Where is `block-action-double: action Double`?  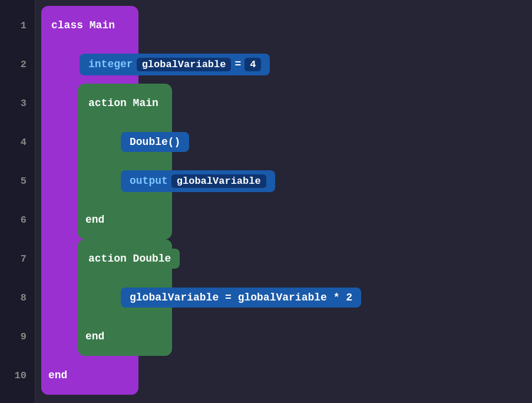
block-action-double: action Double is located at coordinates (130, 259).